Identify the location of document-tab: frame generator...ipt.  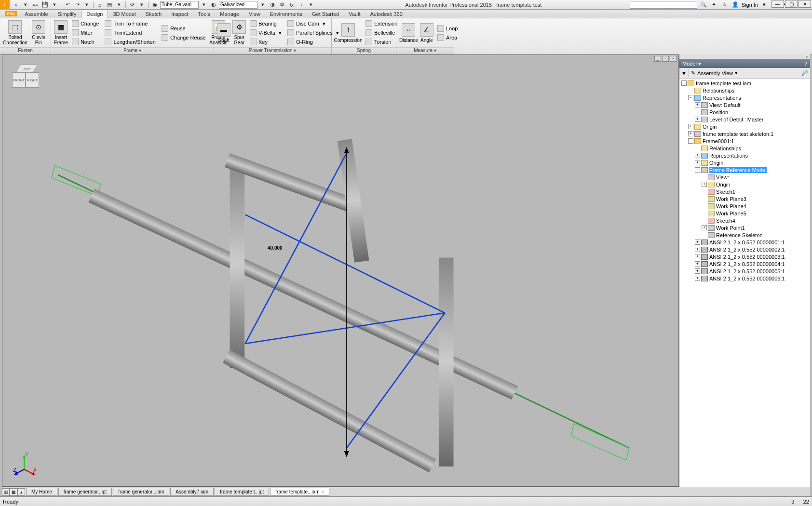
(85, 492).